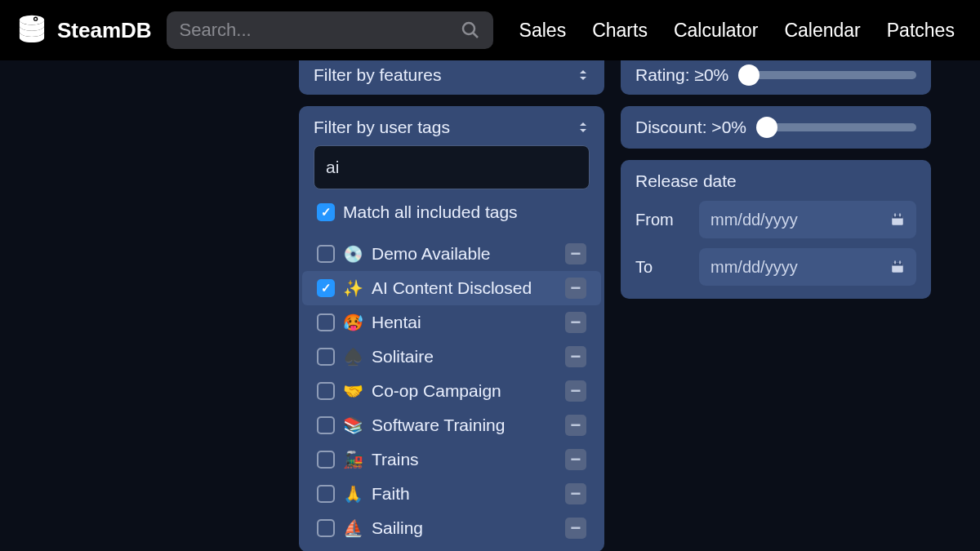 The height and width of the screenshot is (551, 980). I want to click on tag-name: AI Content Disclosed, so click(464, 288).